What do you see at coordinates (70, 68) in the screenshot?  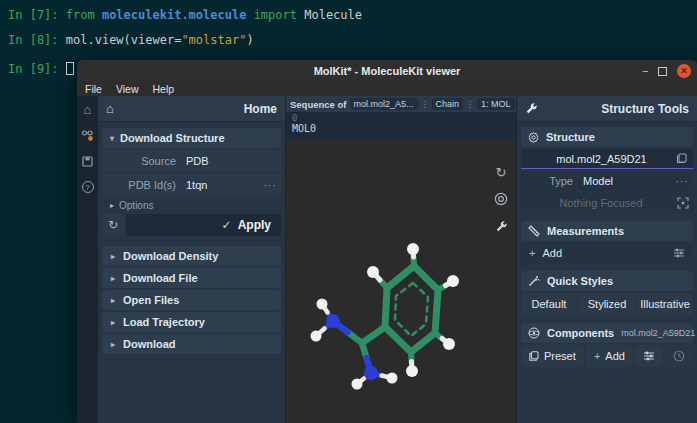 I see `terminal-cursor` at bounding box center [70, 68].